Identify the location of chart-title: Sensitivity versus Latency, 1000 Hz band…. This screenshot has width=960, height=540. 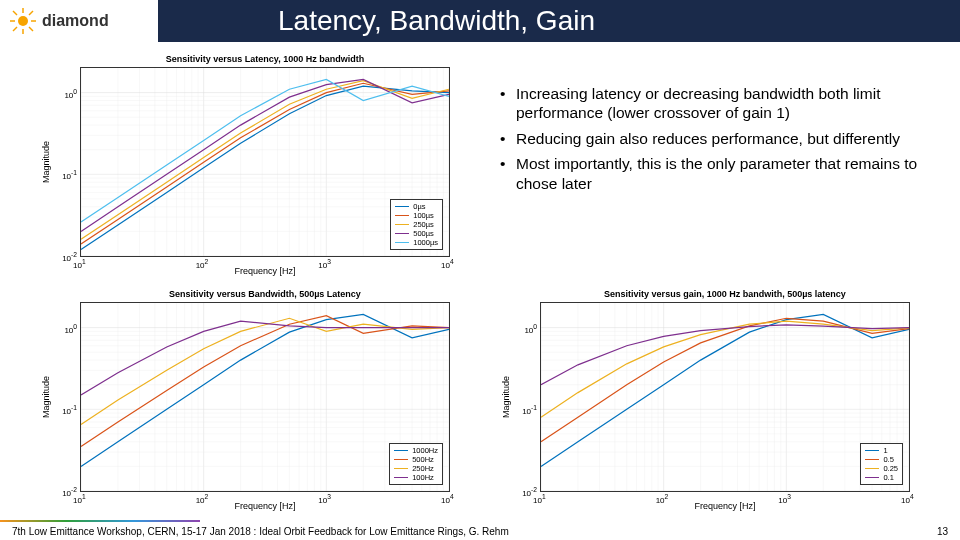
(265, 59).